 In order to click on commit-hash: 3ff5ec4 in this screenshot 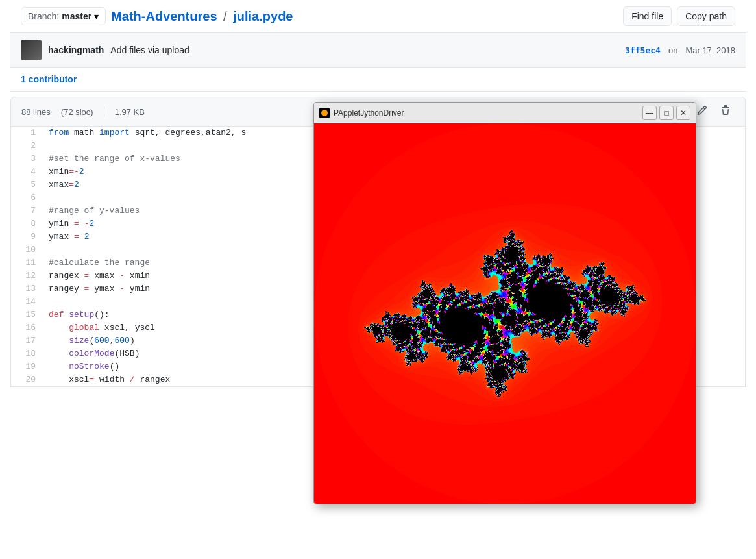, I will do `click(642, 51)`.